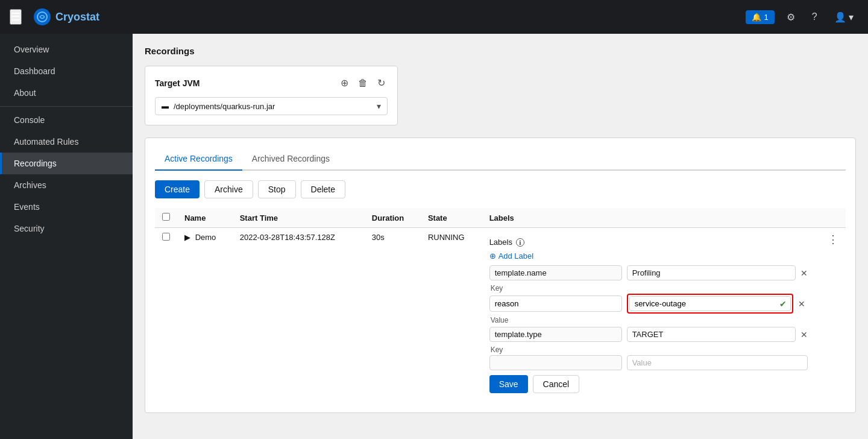 The height and width of the screenshot is (439, 868). Describe the element at coordinates (165, 106) in the screenshot. I see `server-icon: ▬` at that location.